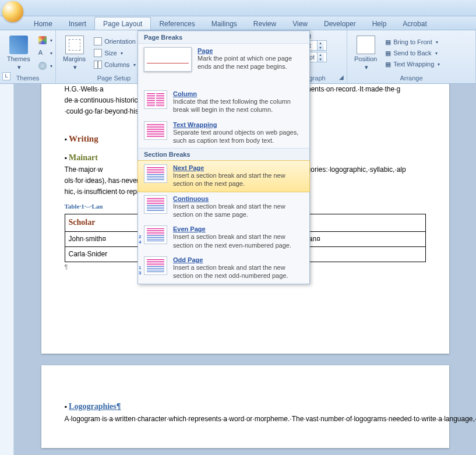 This screenshot has height=455, width=476. What do you see at coordinates (118, 53) in the screenshot?
I see `size-button: Size▾` at bounding box center [118, 53].